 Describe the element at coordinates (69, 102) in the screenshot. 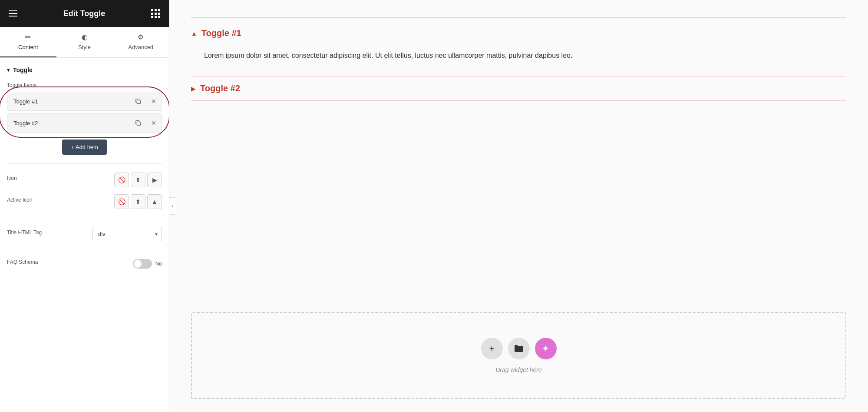

I see `toggle-item-label-1: Toggle #1` at that location.